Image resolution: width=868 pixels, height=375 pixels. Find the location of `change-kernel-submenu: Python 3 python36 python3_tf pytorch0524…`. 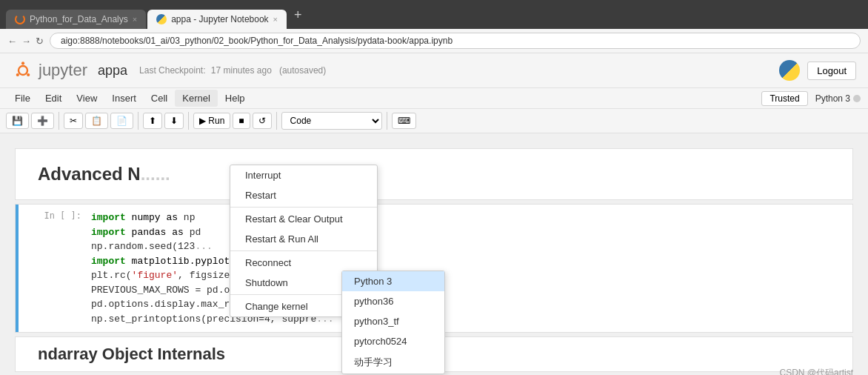

change-kernel-submenu: Python 3 python36 python3_tf pytorch0524… is located at coordinates (393, 322).